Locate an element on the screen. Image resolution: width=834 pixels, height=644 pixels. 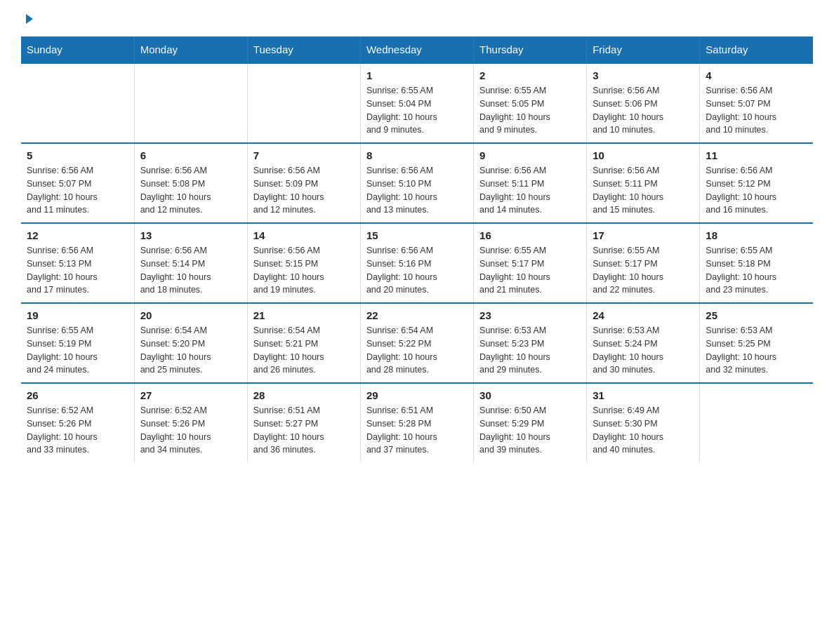
header-monday: Monday is located at coordinates (191, 50).